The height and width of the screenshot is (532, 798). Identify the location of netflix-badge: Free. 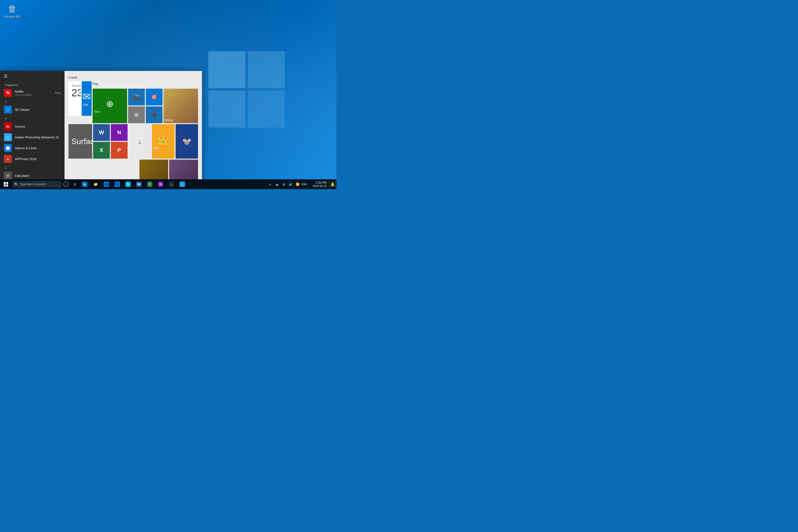
(58, 93).